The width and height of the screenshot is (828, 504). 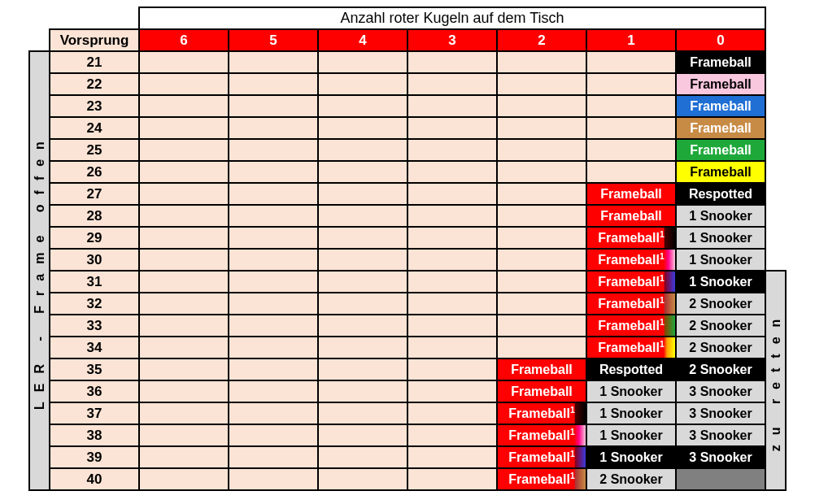 I want to click on col-header: 0, so click(x=721, y=41).